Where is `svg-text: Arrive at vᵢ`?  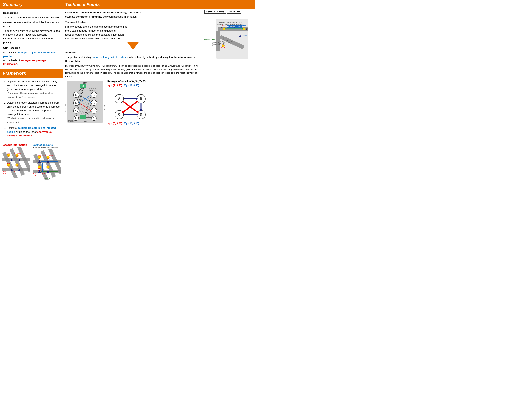 svg-text: Arrive at vᵢ is located at coordinates (92, 89).